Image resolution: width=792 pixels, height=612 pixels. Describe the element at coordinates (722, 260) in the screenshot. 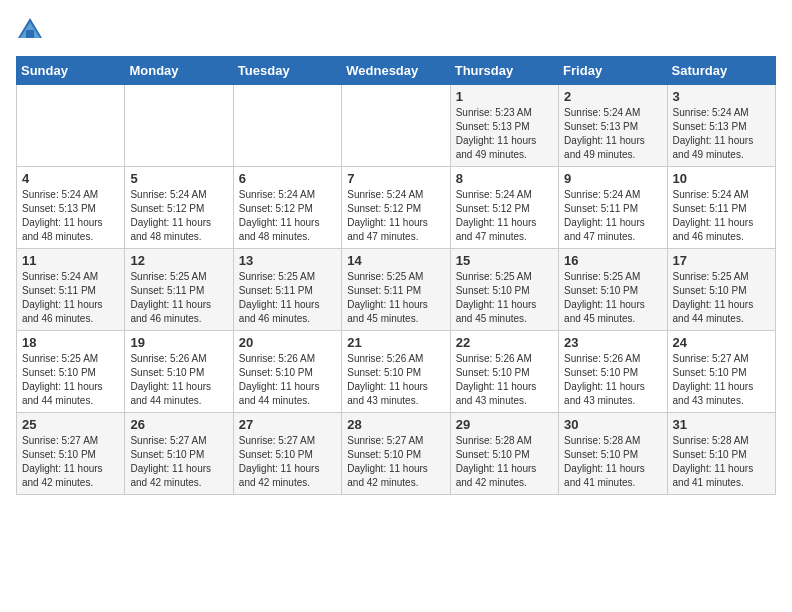

I see `day-number: 17` at that location.